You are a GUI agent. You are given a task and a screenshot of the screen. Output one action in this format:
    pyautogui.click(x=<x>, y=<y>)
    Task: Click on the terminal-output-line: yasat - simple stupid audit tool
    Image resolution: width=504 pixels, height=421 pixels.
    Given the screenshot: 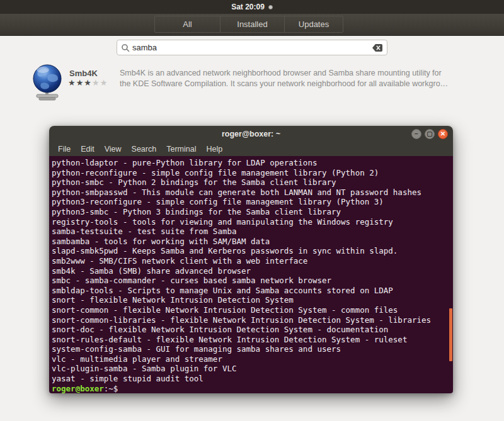 What is the action you would take?
    pyautogui.click(x=252, y=379)
    